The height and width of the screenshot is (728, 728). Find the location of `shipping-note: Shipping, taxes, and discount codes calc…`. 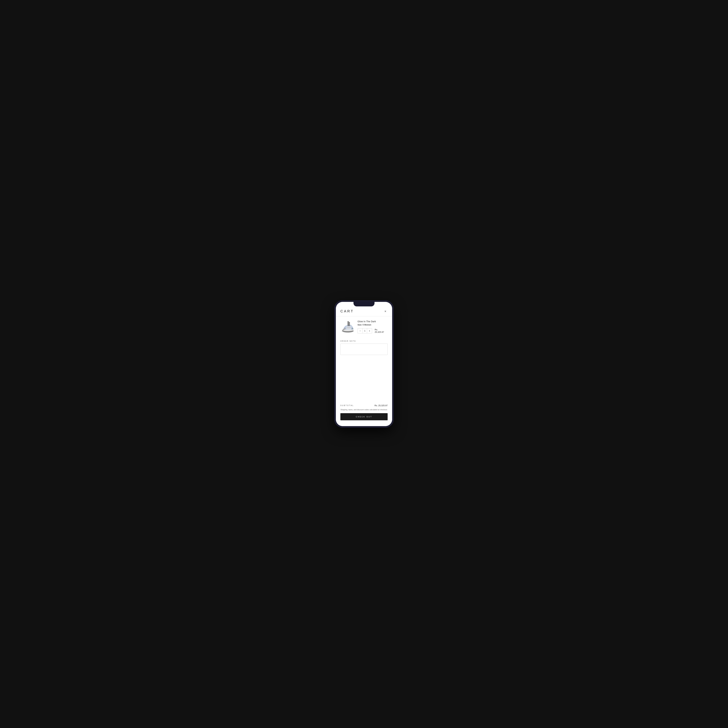

shipping-note: Shipping, taxes, and discount codes calc… is located at coordinates (364, 410).